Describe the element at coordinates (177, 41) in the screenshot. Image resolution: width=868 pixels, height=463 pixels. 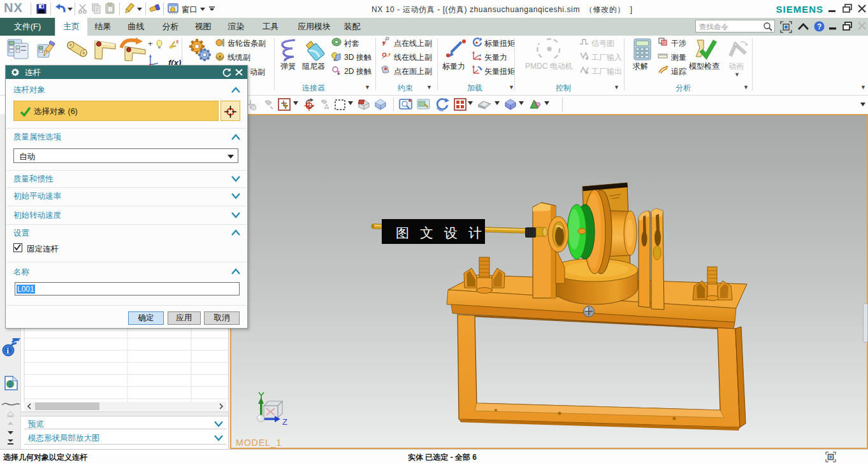
I see `svg-text: x` at that location.